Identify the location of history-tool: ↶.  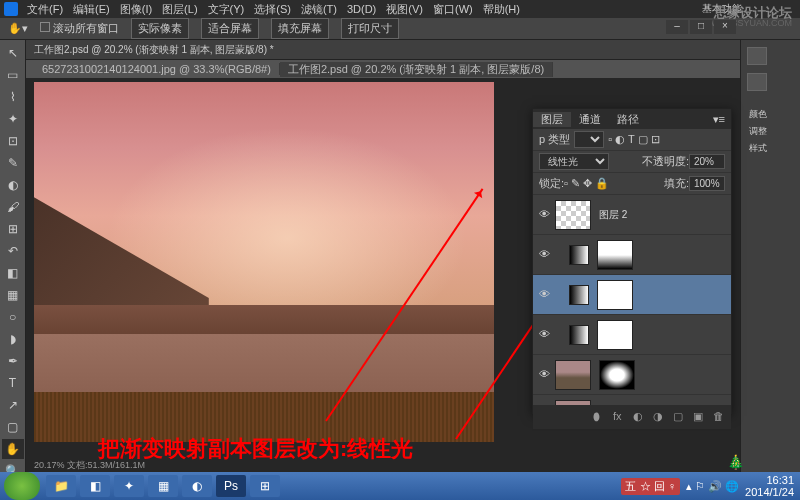
(13, 251).